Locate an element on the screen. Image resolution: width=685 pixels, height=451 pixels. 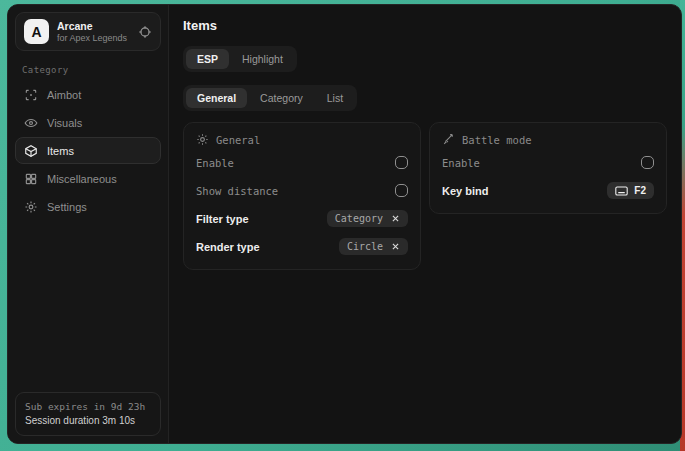
general-panel: General Enable Show distance Filter type… is located at coordinates (302, 196).